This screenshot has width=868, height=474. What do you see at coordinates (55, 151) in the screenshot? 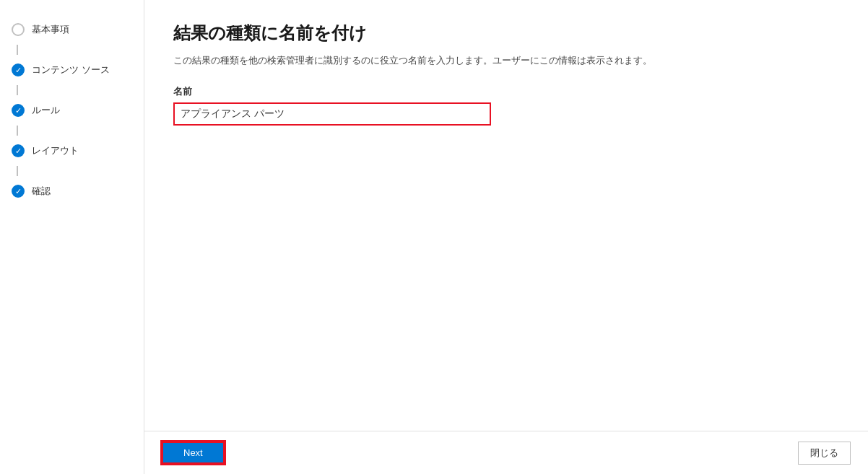
I see `sidebar-label-layout: レイアウト` at bounding box center [55, 151].